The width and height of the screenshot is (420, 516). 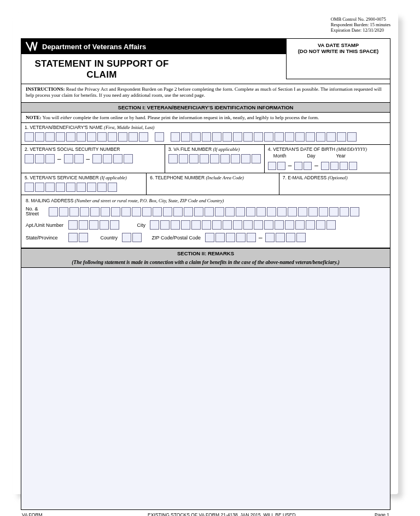 I want to click on va-file-input, so click(x=214, y=159).